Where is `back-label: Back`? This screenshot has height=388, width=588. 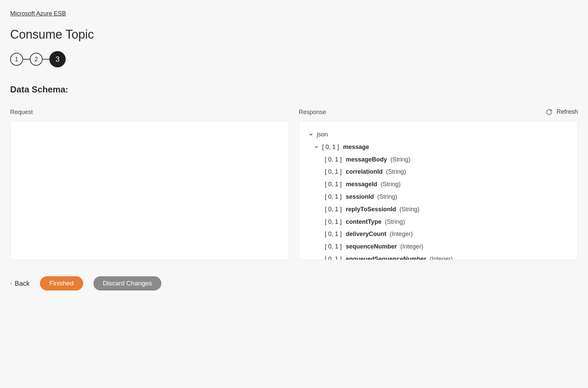 back-label: Back is located at coordinates (22, 284).